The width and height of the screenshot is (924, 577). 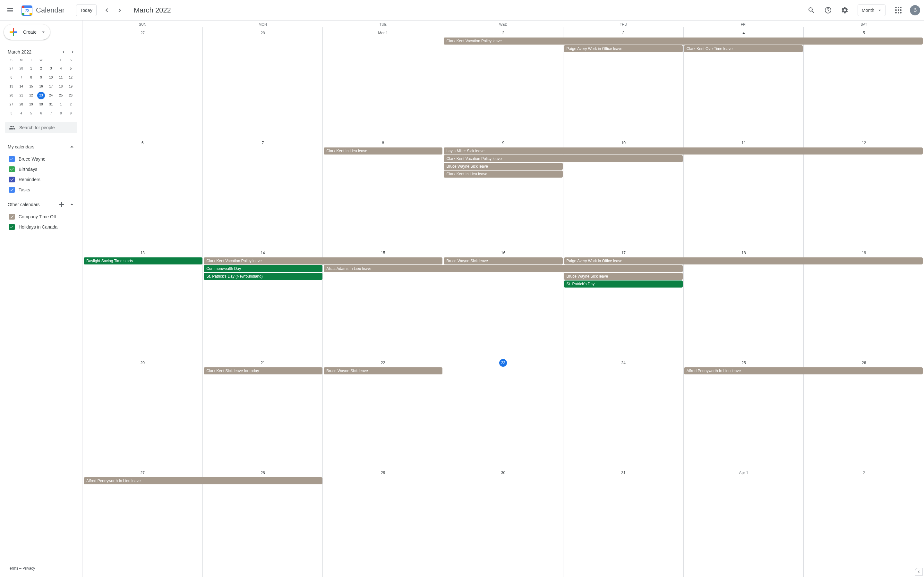 What do you see at coordinates (864, 142) in the screenshot?
I see `date-number: 12` at bounding box center [864, 142].